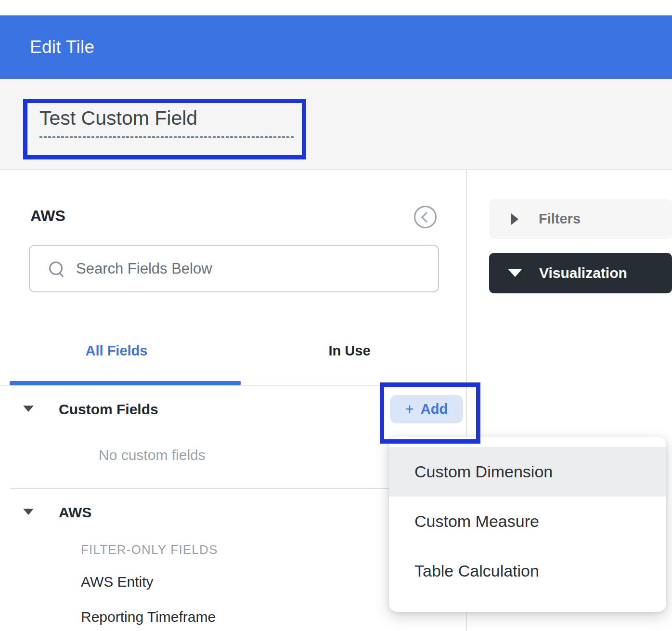  What do you see at coordinates (148, 617) in the screenshot?
I see `field-item-reporting-timeframe: Reporting Timeframe` at bounding box center [148, 617].